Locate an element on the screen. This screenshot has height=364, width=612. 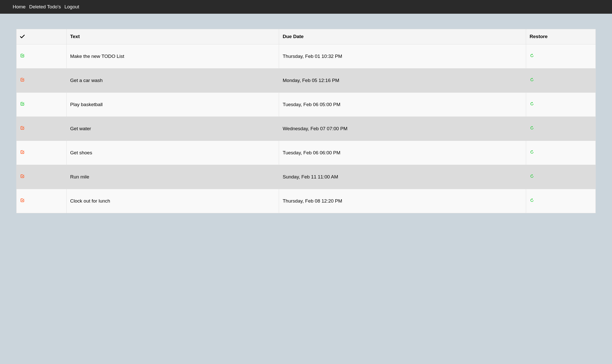
cell-text: Get shoes is located at coordinates (173, 153).